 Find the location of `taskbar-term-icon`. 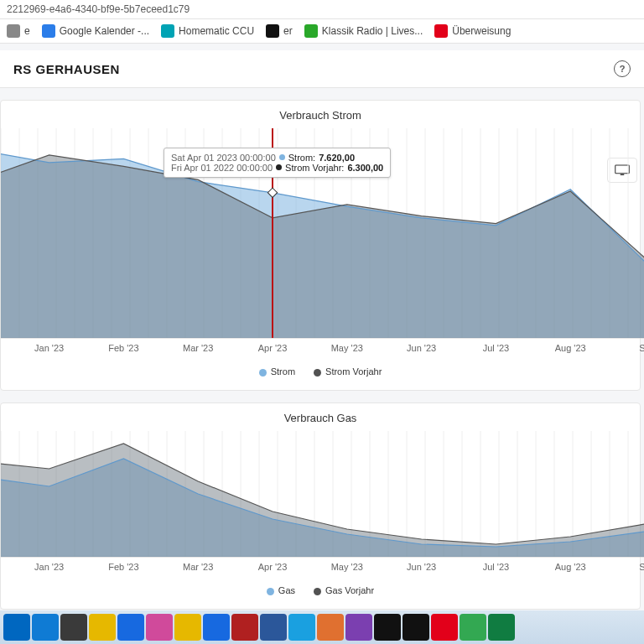

taskbar-term-icon is located at coordinates (387, 627).